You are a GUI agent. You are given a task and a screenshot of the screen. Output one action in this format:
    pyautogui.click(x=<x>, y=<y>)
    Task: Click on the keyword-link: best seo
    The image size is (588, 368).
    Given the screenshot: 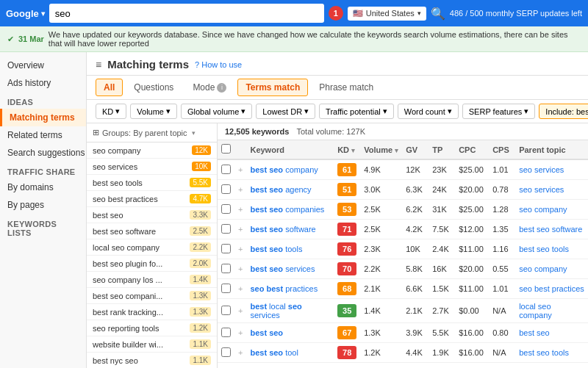 What is the action you would take?
    pyautogui.click(x=266, y=333)
    